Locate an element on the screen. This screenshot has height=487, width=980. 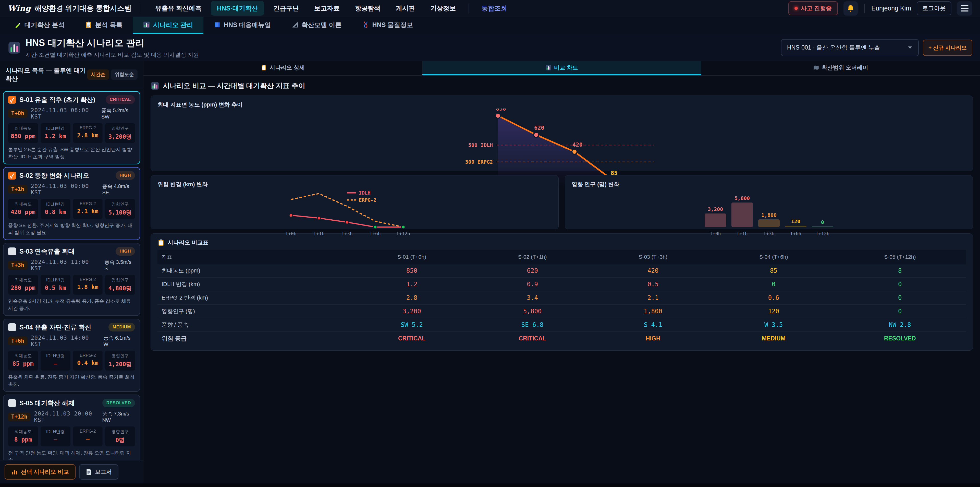
stat-erpg2-radius: ERPG-2 – is located at coordinates (88, 436).